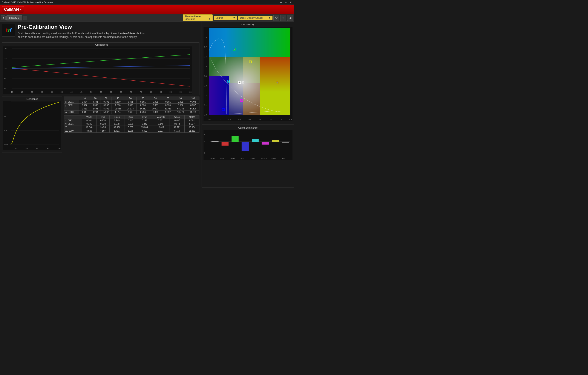 The height and width of the screenshot is (375, 588). Describe the element at coordinates (131, 131) in the screenshot. I see `table-cell: 1.078` at that location.